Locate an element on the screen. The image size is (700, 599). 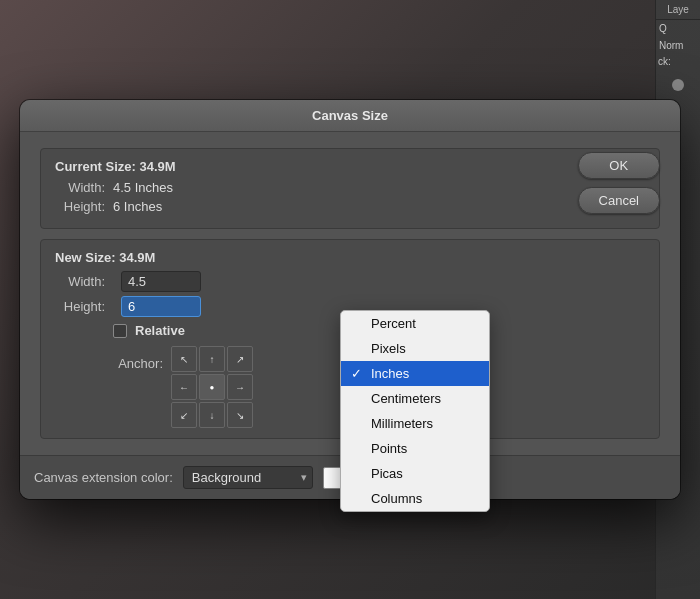
anchor-top-center: ↑ is located at coordinates (212, 359).